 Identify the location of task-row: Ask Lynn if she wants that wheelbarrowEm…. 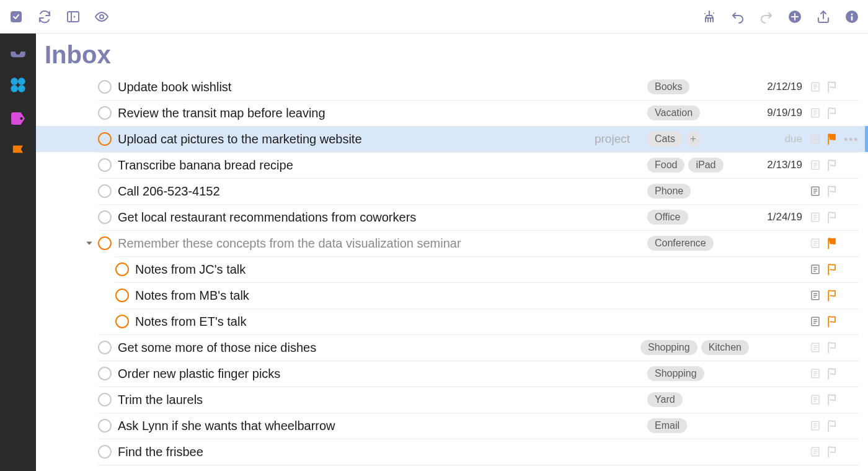
(452, 426).